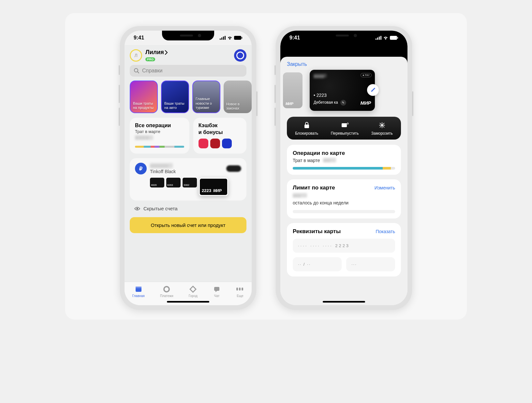 This screenshot has width=532, height=403. I want to click on panel-title: Лимит по карте, so click(314, 188).